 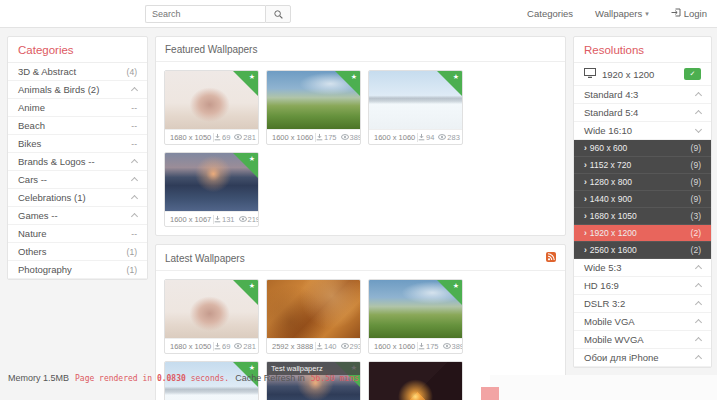 I want to click on category-item: Animals & Birds (2), so click(x=78, y=90).